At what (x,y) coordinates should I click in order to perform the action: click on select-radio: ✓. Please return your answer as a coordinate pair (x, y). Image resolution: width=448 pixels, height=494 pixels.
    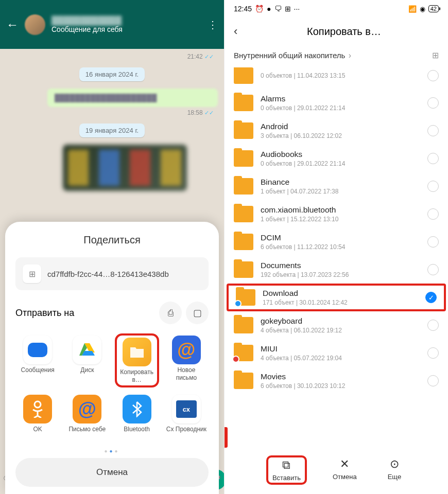
    Looking at the image, I should click on (431, 297).